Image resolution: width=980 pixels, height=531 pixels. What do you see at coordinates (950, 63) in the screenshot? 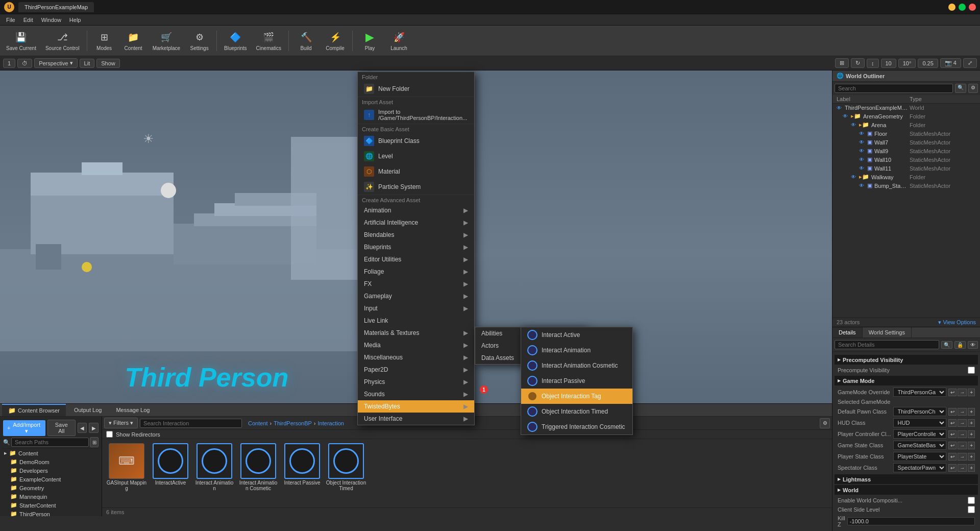
I see `camera-speed-btn: 📷 4` at bounding box center [950, 63].